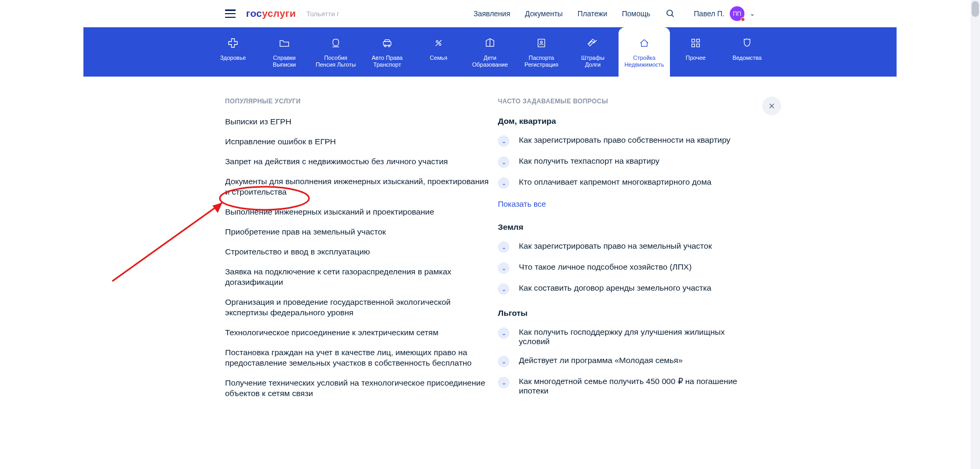 The height and width of the screenshot is (469, 980). I want to click on service-link: Заявка на подключение к сети газораспред…, so click(359, 277).